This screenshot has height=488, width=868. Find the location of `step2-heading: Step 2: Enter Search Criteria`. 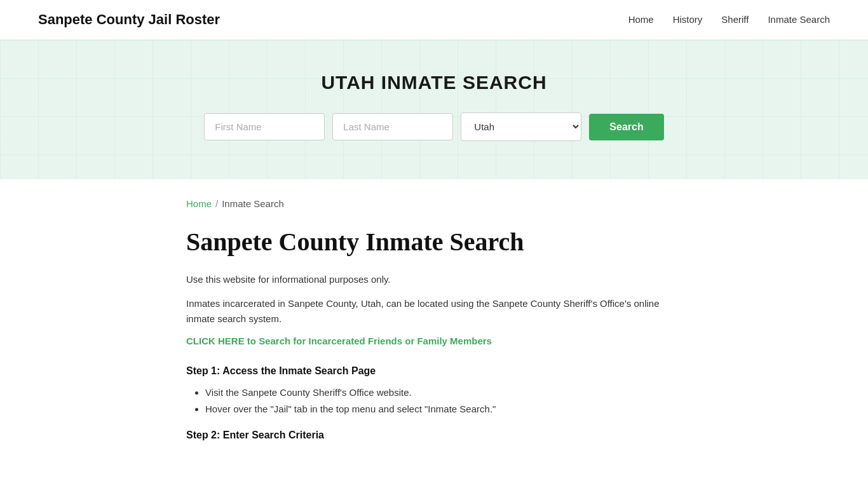

step2-heading: Step 2: Enter Search Criteria is located at coordinates (434, 435).